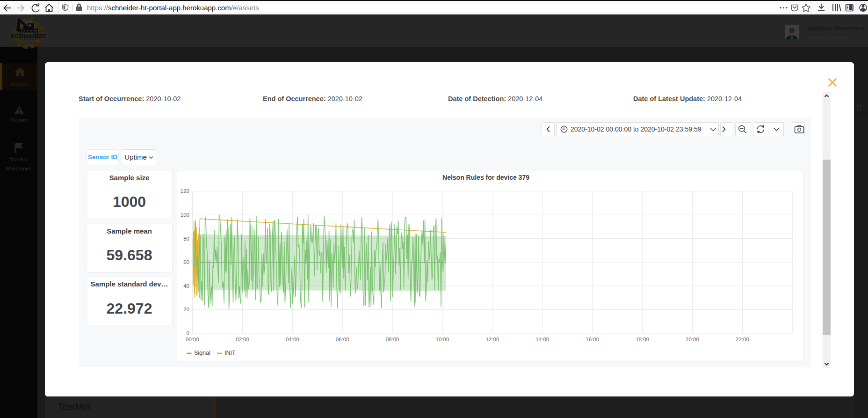 This screenshot has width=868, height=418. What do you see at coordinates (293, 339) in the screenshot?
I see `svg-text: 04:00` at bounding box center [293, 339].